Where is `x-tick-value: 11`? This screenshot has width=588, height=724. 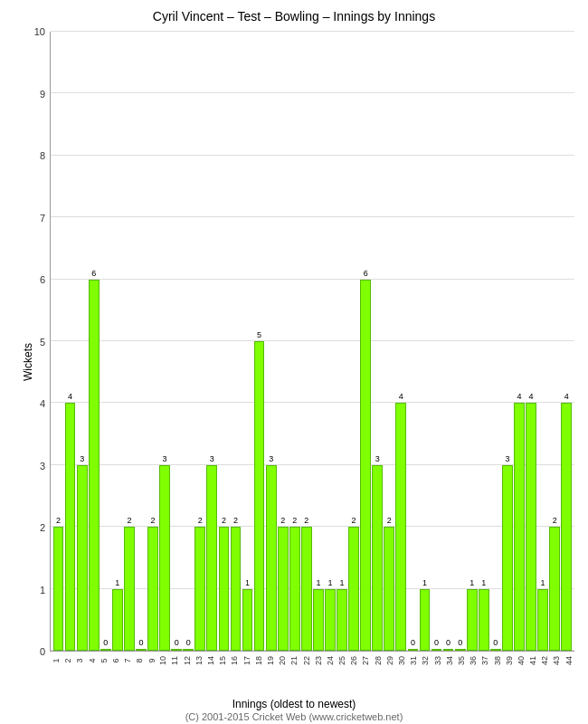 x-tick-value: 11 is located at coordinates (175, 661).